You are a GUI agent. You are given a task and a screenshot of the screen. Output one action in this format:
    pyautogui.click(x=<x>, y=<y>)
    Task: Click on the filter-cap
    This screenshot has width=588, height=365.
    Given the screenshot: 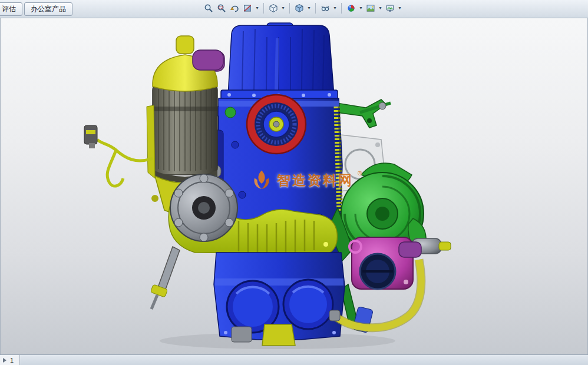 What is the action you would take?
    pyautogui.click(x=208, y=60)
    